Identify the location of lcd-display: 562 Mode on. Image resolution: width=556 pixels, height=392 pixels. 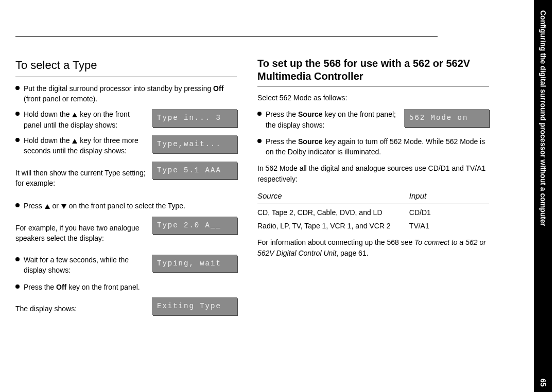
(447, 118).